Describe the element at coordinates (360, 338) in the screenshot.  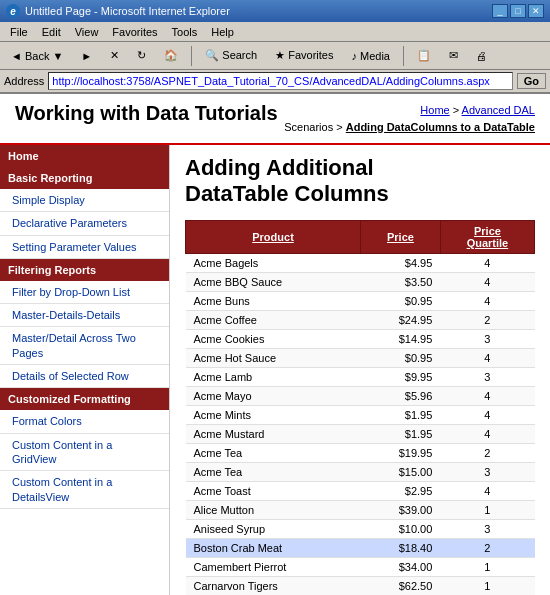
I see `table-row: Acme Cookies$14.953` at that location.